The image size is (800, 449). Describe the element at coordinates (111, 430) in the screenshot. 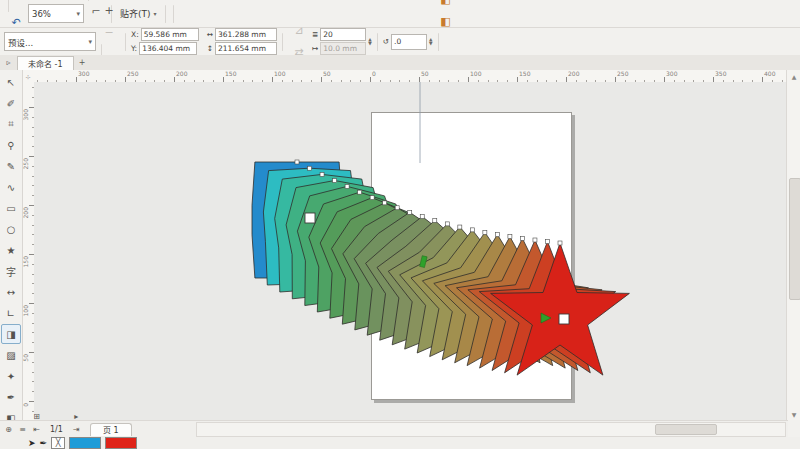

I see `page-tab: 页 1` at that location.